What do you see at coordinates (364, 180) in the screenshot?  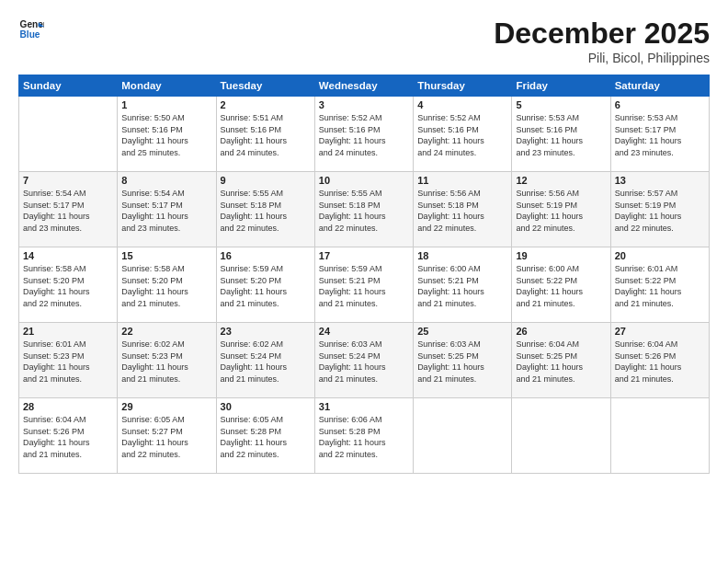 I see `day-number: 10` at bounding box center [364, 180].